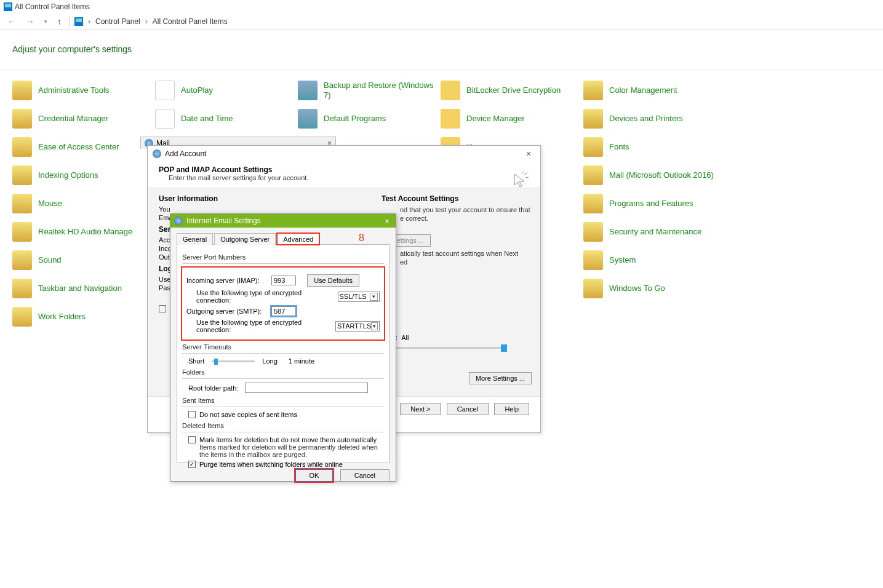  What do you see at coordinates (655, 260) in the screenshot?
I see `control-panel-item: System` at bounding box center [655, 260].